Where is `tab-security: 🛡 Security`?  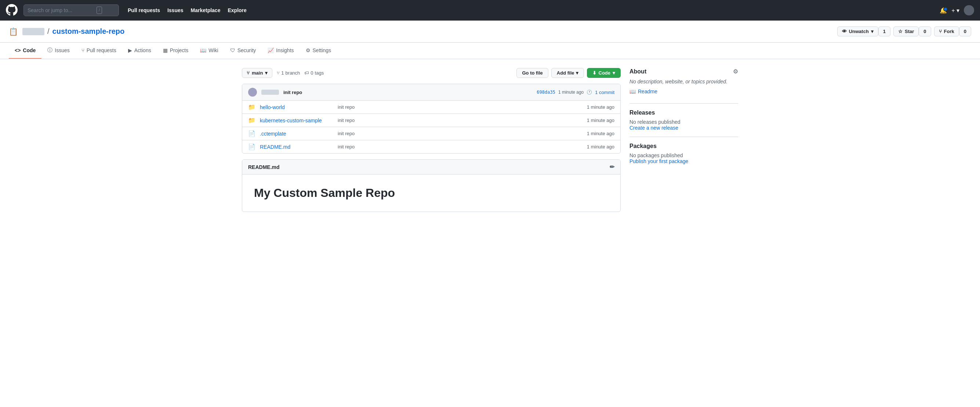 tab-security: 🛡 Security is located at coordinates (243, 51).